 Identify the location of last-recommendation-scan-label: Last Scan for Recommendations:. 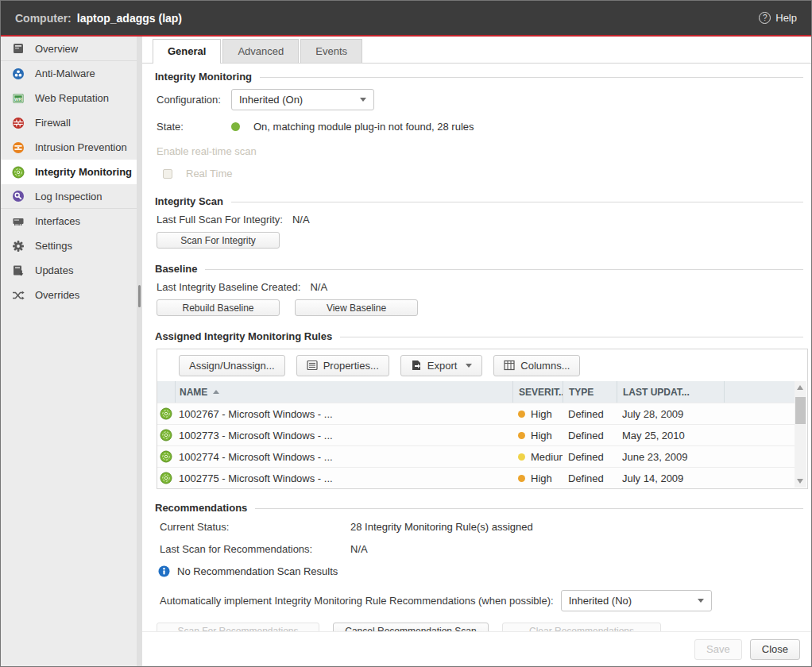
(255, 549).